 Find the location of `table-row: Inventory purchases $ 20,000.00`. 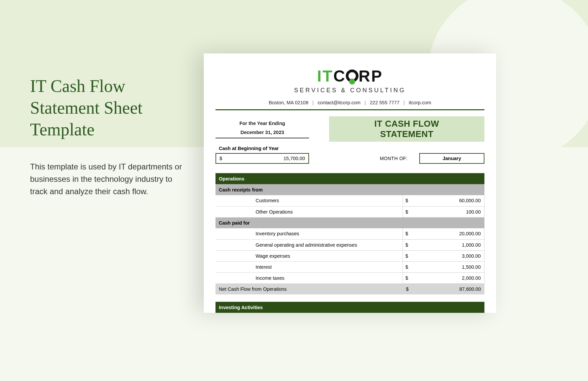

table-row: Inventory purchases $ 20,000.00 is located at coordinates (350, 234).